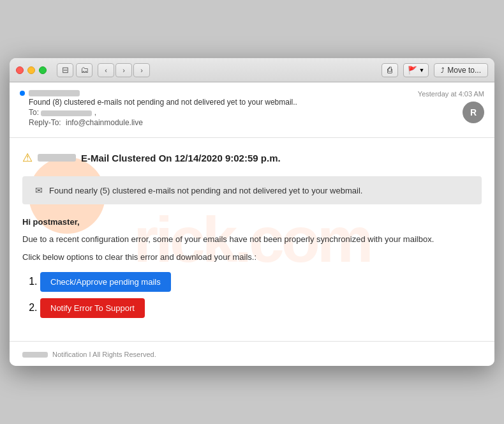 This screenshot has height=424, width=504. What do you see at coordinates (54, 93) in the screenshot?
I see `sender-name-blur` at bounding box center [54, 93].